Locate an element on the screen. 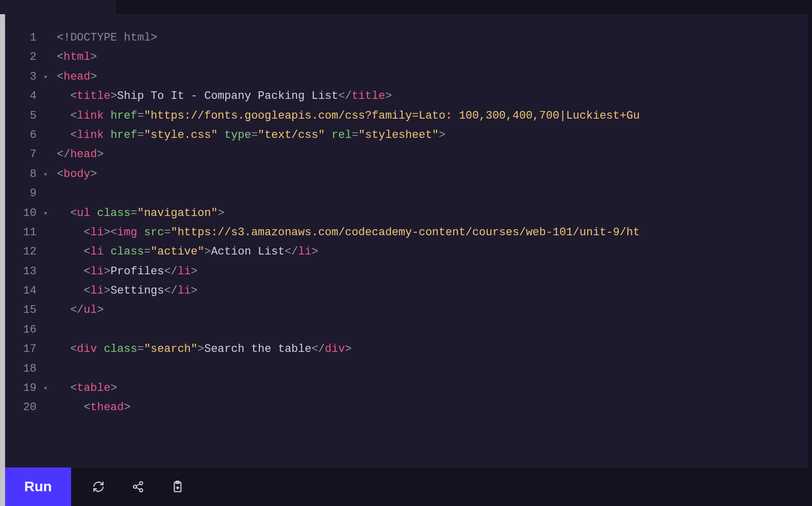 The height and width of the screenshot is (506, 812). code-line: <li><img src="https://s3.amazonaws.com/c… is located at coordinates (434, 233).